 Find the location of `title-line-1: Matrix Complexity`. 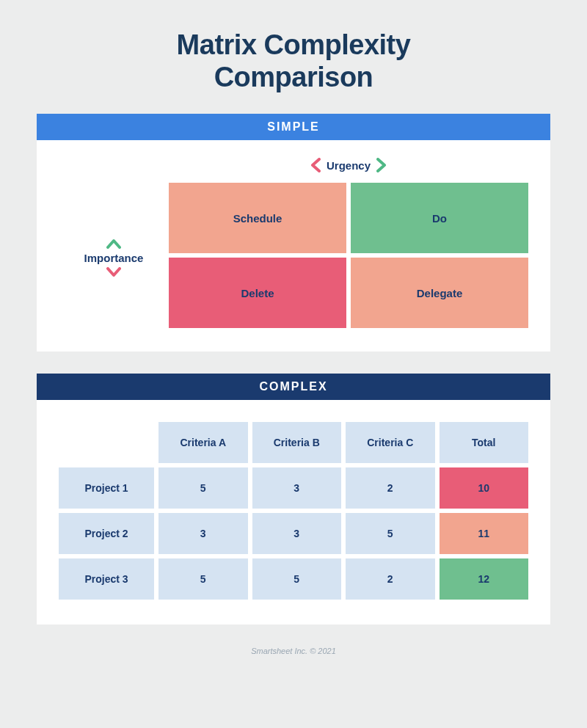

title-line-1: Matrix Complexity is located at coordinates (294, 45).